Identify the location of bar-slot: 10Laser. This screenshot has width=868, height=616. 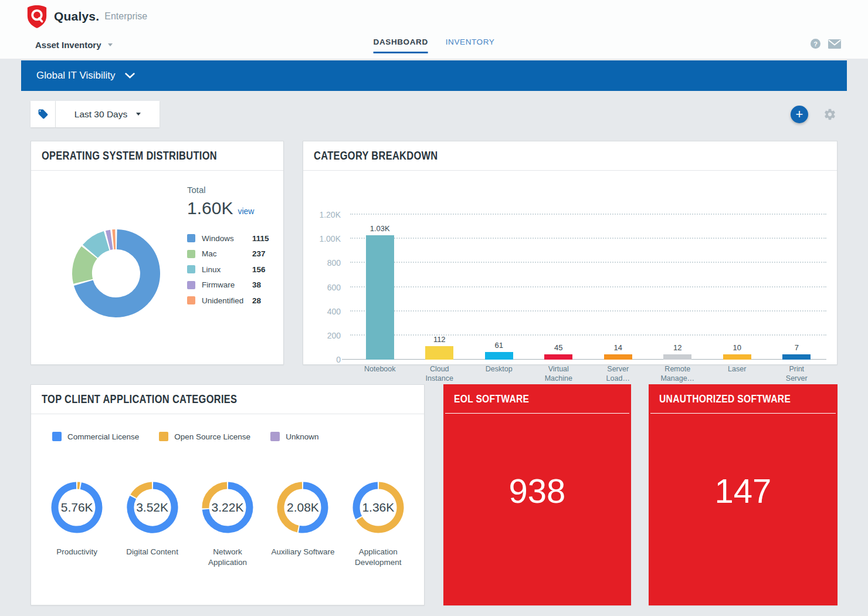
(737, 287).